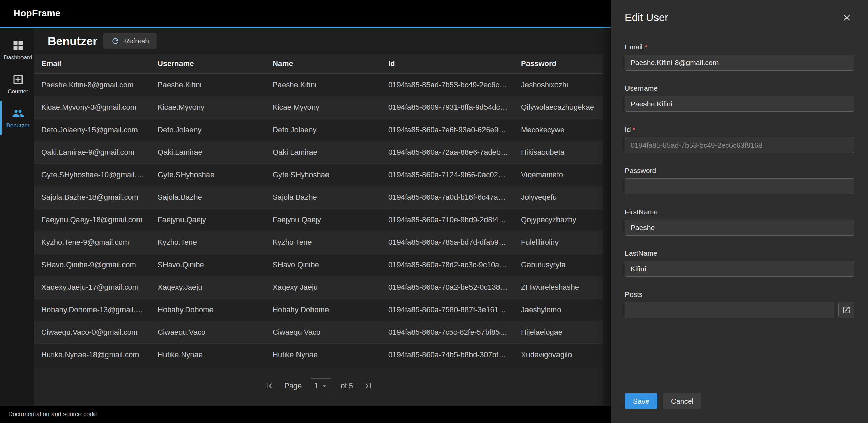 Image resolution: width=868 pixels, height=423 pixels. I want to click on table-header-row: EmailUsernameNameIdPassword, so click(319, 64).